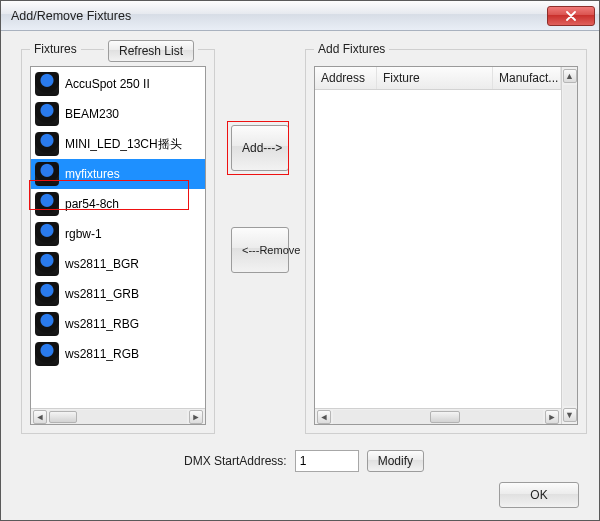 This screenshot has height=521, width=600. Describe the element at coordinates (118, 354) in the screenshot. I see `list-item: ws2811_RGB` at that location.